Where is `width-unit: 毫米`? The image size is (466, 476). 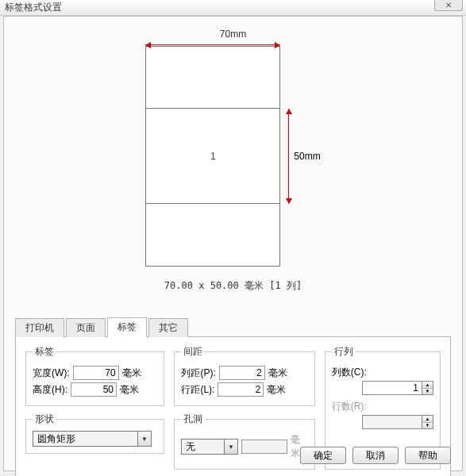 width-unit: 毫米 is located at coordinates (132, 373).